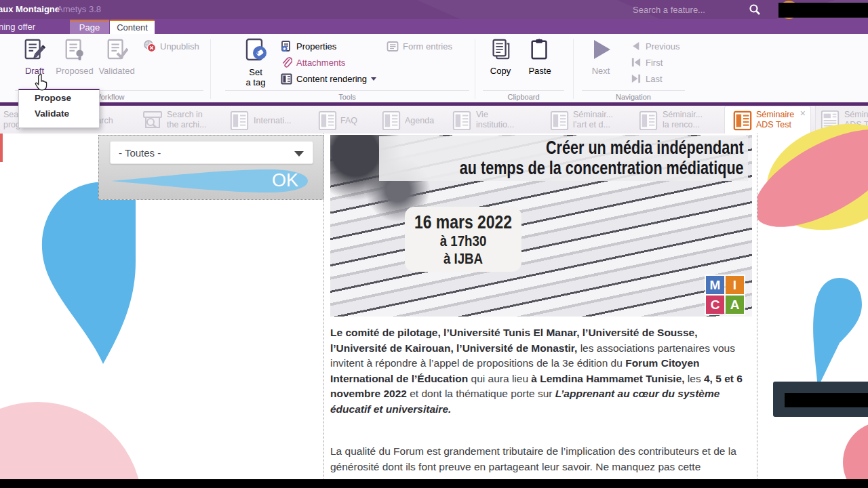  I want to click on ribbon: Draft Proposed Validated, so click(434, 68).